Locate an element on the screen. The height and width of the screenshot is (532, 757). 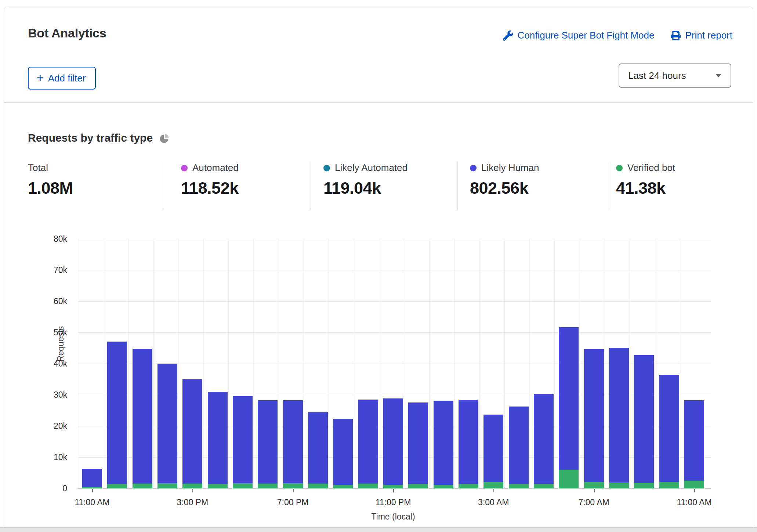
y-axis-tick-label: 60k is located at coordinates (52, 302).